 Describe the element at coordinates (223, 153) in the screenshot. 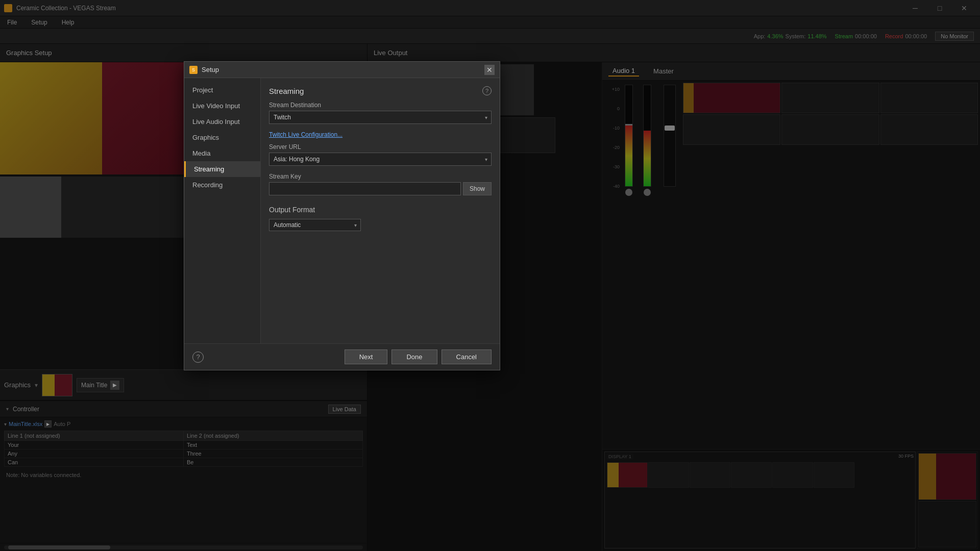

I see `sidebar-item-media: Media` at that location.